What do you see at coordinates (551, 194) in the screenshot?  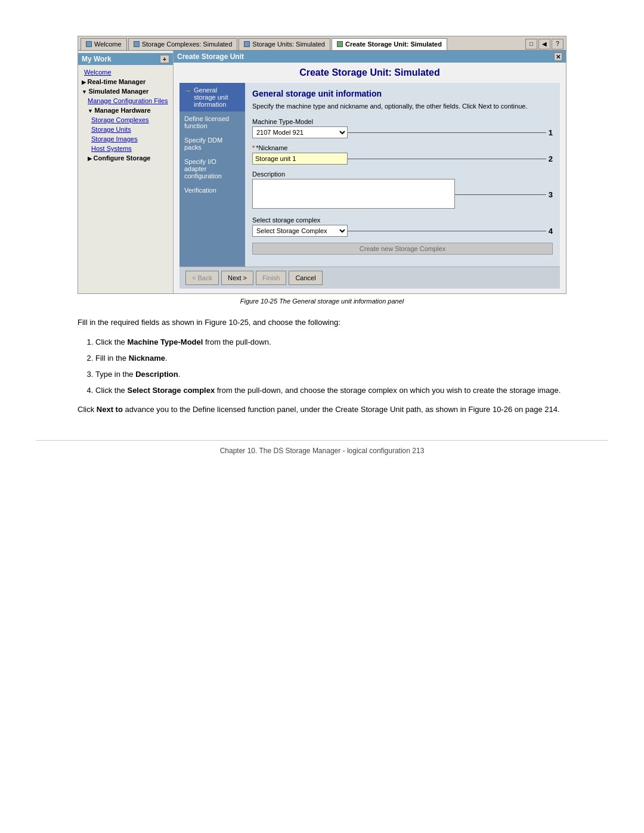 I see `annotation-num-3: 3` at bounding box center [551, 194].